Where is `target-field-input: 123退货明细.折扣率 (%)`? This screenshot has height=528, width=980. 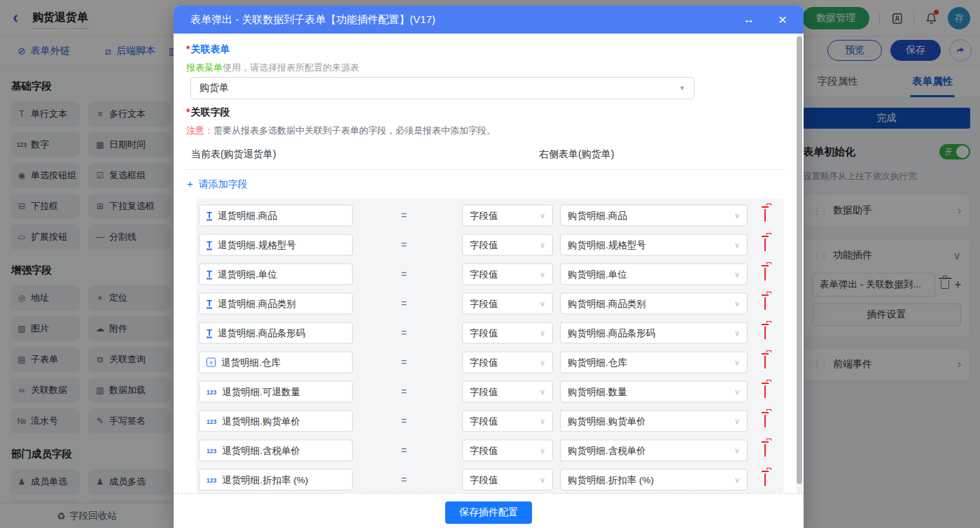
target-field-input: 123退货明细.折扣率 (%) is located at coordinates (276, 480).